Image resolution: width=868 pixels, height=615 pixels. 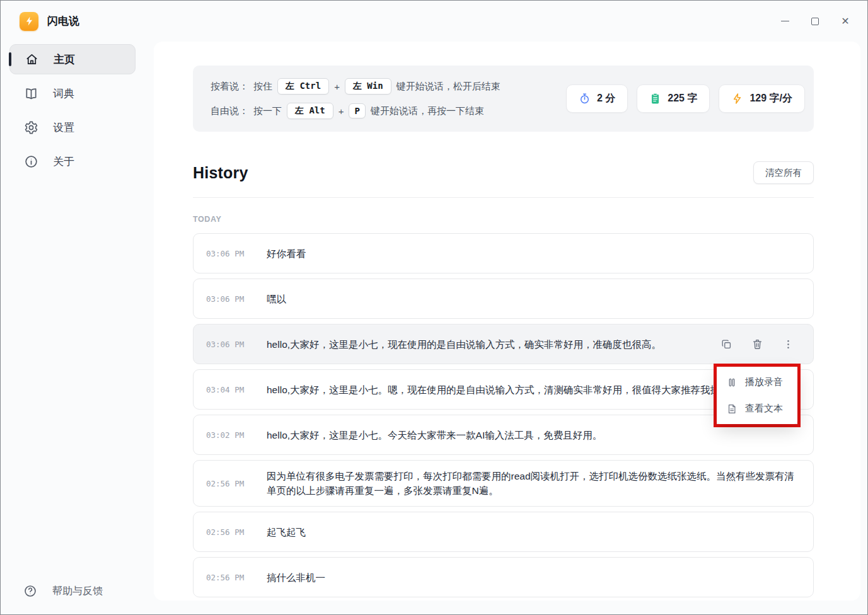 I want to click on entry-text: 好你看看, so click(x=533, y=253).